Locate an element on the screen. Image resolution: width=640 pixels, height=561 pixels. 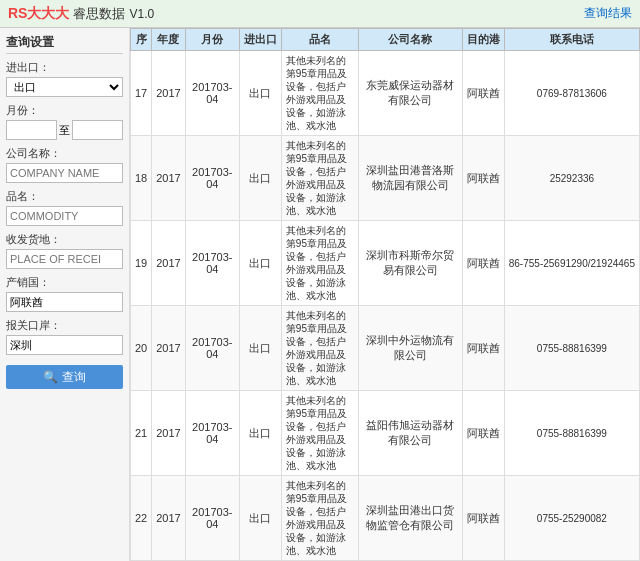
table-row: 192017201703-04出口其他未列名的第95章用品及设备，包括户外游戏用… is located at coordinates (386, 264).